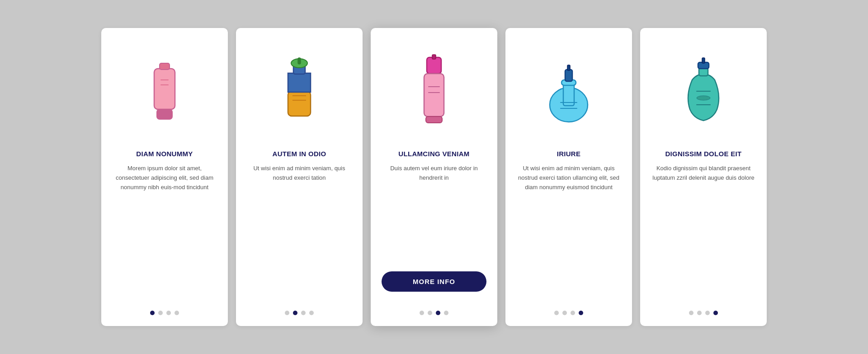 The height and width of the screenshot is (354, 868). What do you see at coordinates (569, 91) in the screenshot?
I see `spray-round-icon` at bounding box center [569, 91].